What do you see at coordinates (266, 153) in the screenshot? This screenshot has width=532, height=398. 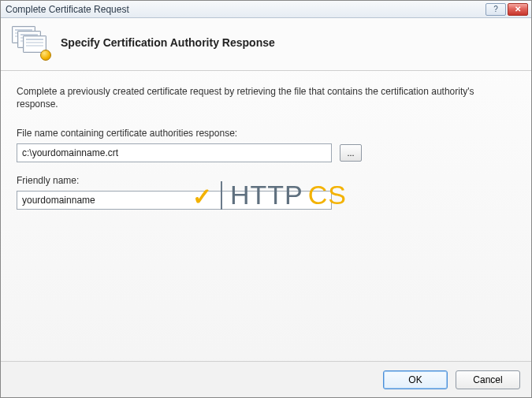 I see `file-row: ...` at bounding box center [266, 153].